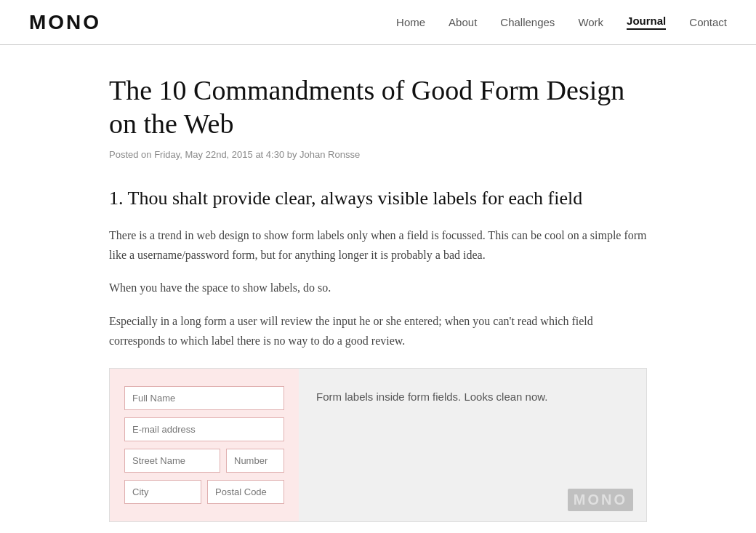  Describe the element at coordinates (65, 23) in the screenshot. I see `site-logo: MONO` at that location.